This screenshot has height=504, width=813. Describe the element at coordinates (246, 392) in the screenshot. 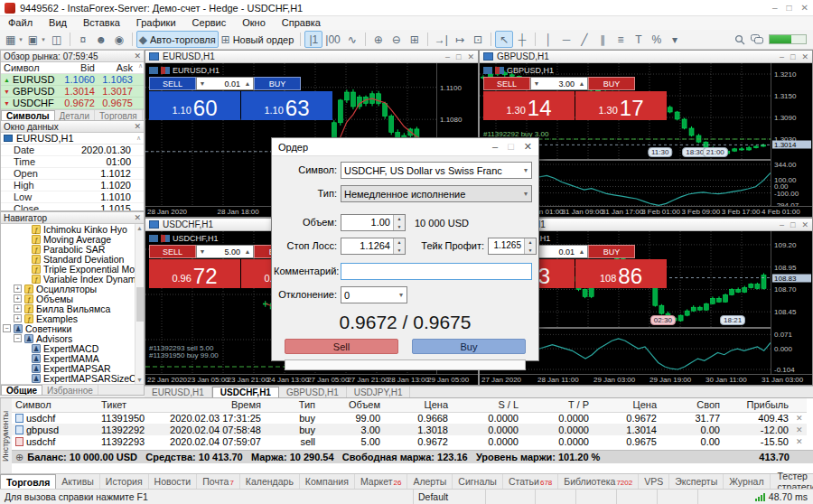

I see `chart-tab-1: USDCHF,H1` at that location.